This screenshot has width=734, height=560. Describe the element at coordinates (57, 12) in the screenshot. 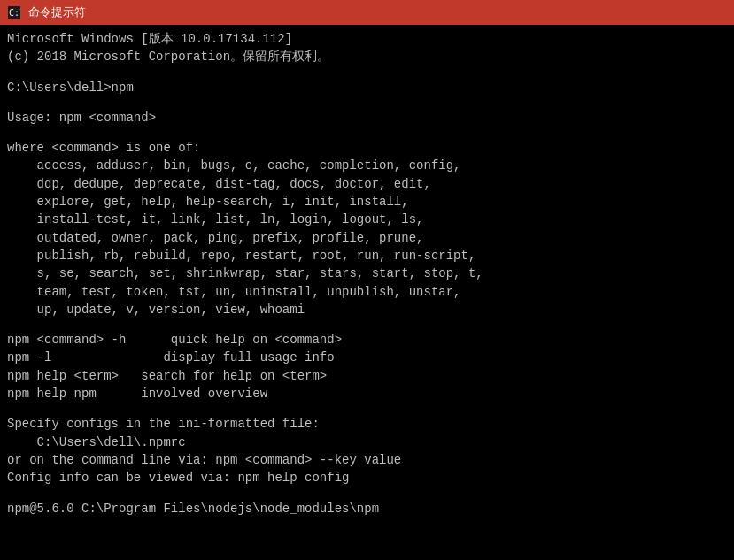

I see `title-bar-label: 命令提示符` at that location.